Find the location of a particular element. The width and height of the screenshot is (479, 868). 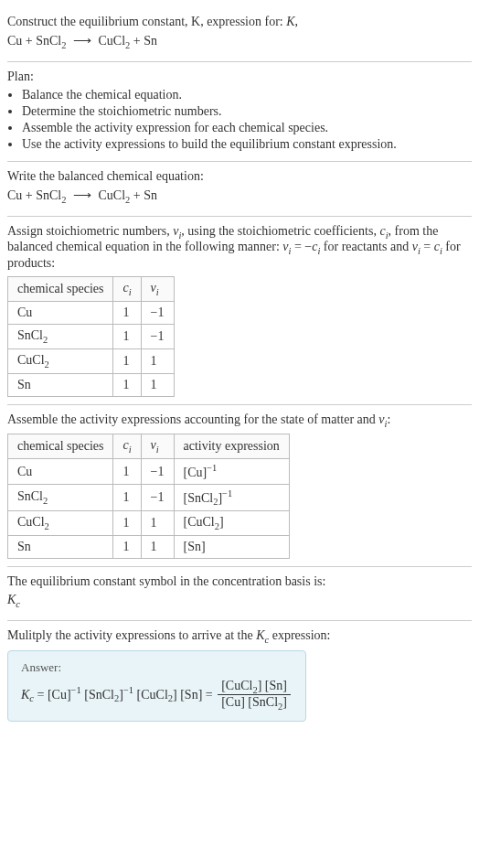

activity-text: Assemble the activity expressions accoun… is located at coordinates (240, 421).